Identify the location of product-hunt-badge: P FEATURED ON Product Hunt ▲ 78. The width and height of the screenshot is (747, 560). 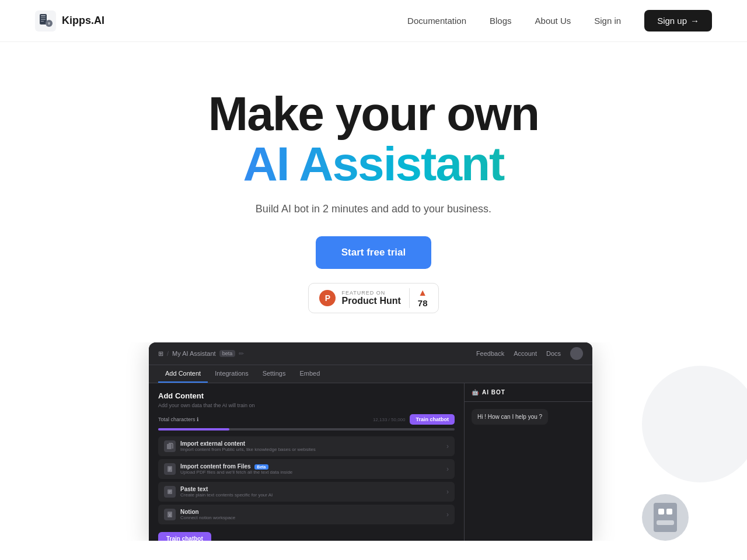
(374, 298).